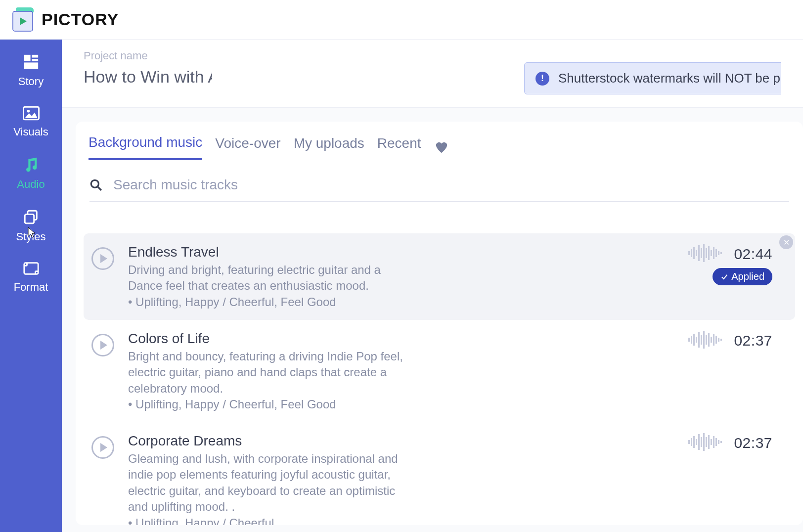 This screenshot has height=532, width=803. I want to click on sidebar-item-styles: Styles, so click(31, 226).